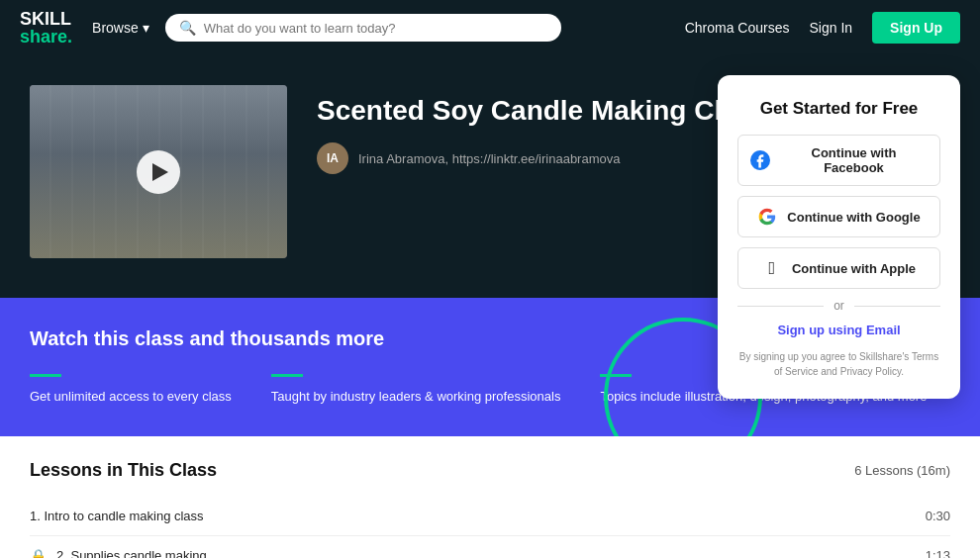 This screenshot has height=558, width=980. What do you see at coordinates (147, 28) in the screenshot?
I see `chevron-down-icon: ▾` at bounding box center [147, 28].